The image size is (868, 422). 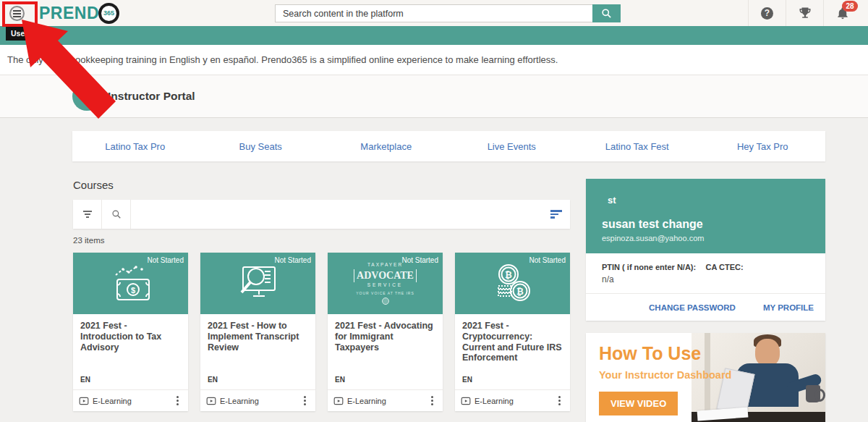 I want to click on filter-icon, so click(x=88, y=214).